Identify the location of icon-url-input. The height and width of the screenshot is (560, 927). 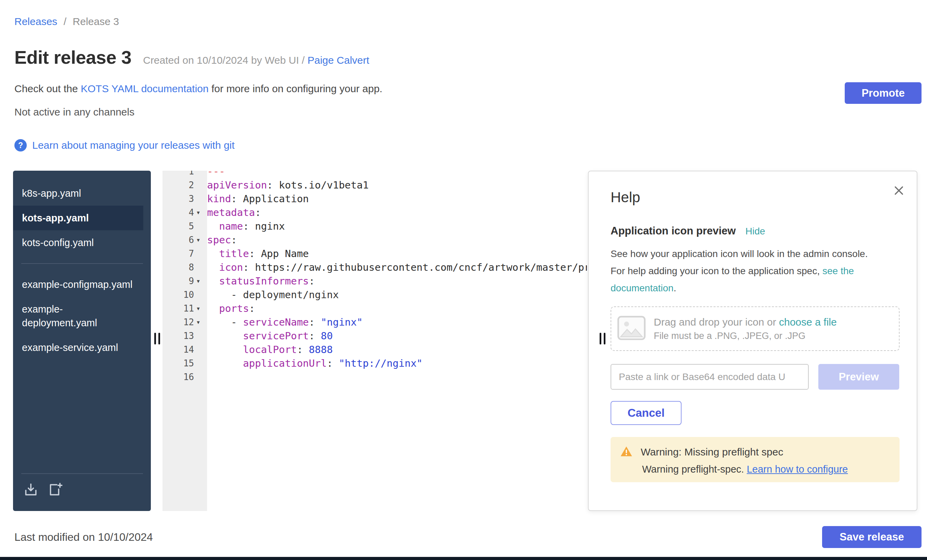
(710, 377).